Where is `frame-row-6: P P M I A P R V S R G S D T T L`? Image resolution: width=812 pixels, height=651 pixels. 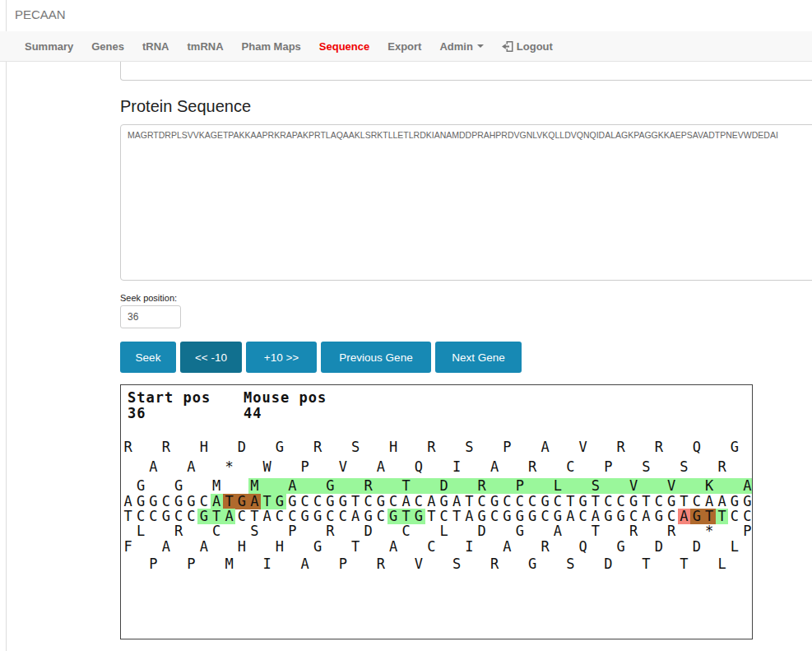 frame-row-6: P P M I A P R V S R G S D T T L is located at coordinates (438, 565).